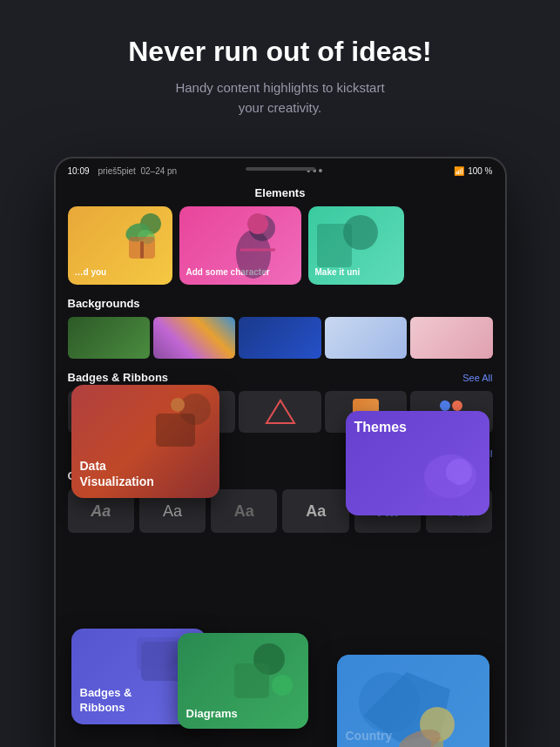  What do you see at coordinates (120, 246) in the screenshot?
I see `banner-card-yellow: …d you` at bounding box center [120, 246].